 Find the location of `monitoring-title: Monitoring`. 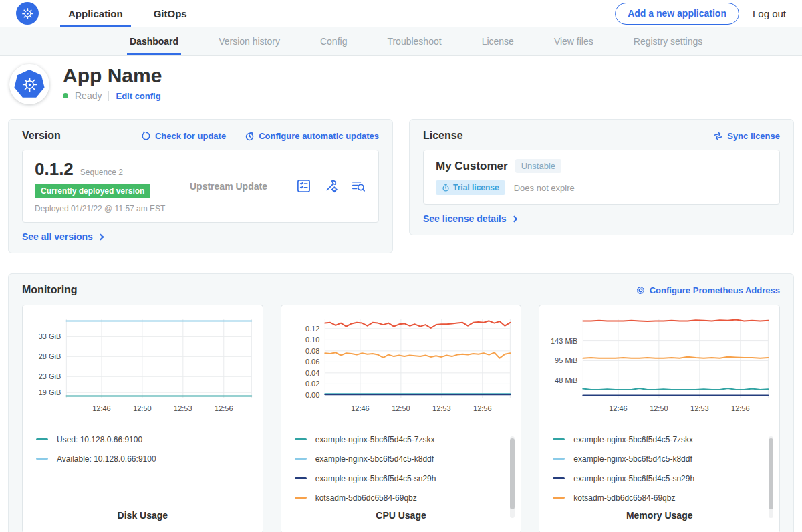

monitoring-title: Monitoring is located at coordinates (49, 290).